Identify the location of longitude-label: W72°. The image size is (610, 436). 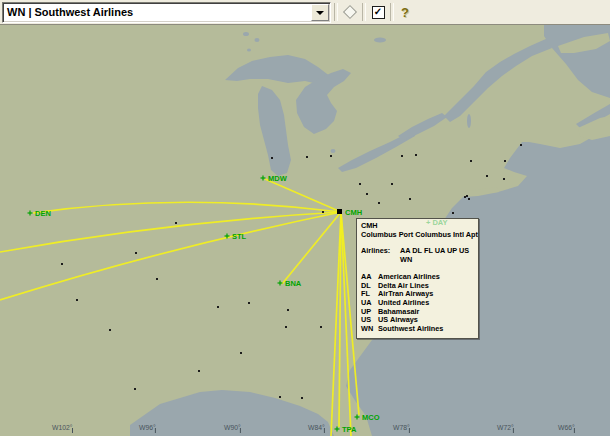
(506, 428).